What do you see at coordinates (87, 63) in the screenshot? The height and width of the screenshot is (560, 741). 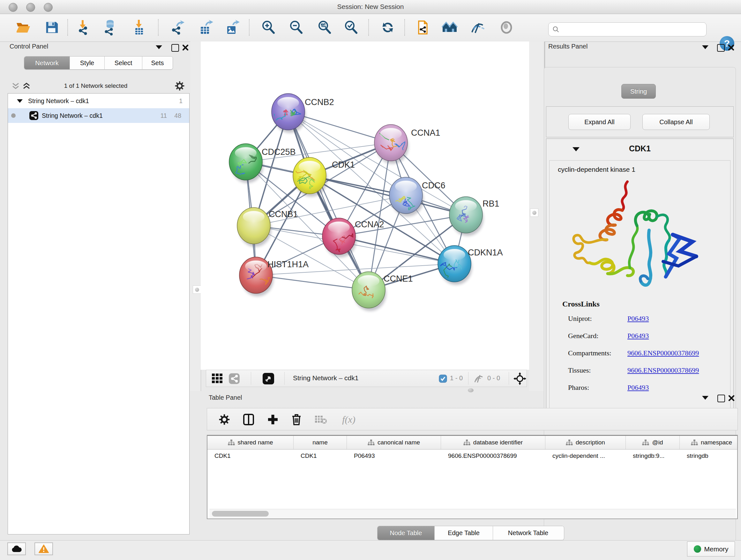 I see `tab-style: Style` at bounding box center [87, 63].